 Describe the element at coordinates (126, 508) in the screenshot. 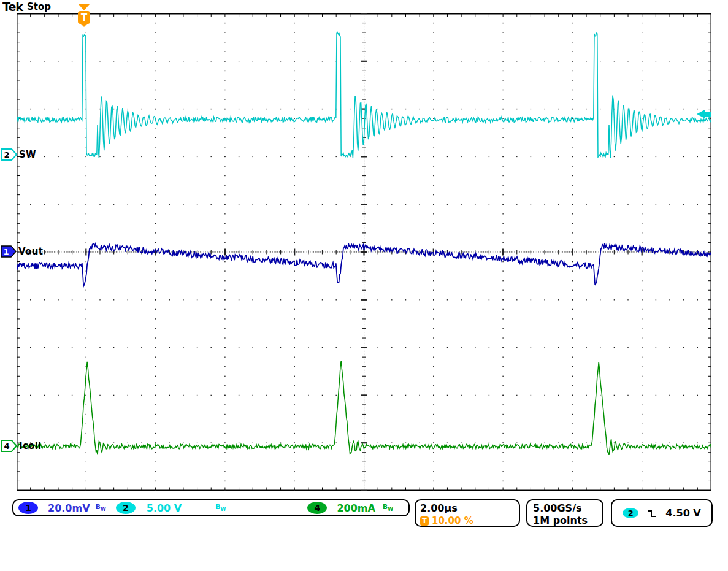

I see `ch2-badge-number: 2` at that location.